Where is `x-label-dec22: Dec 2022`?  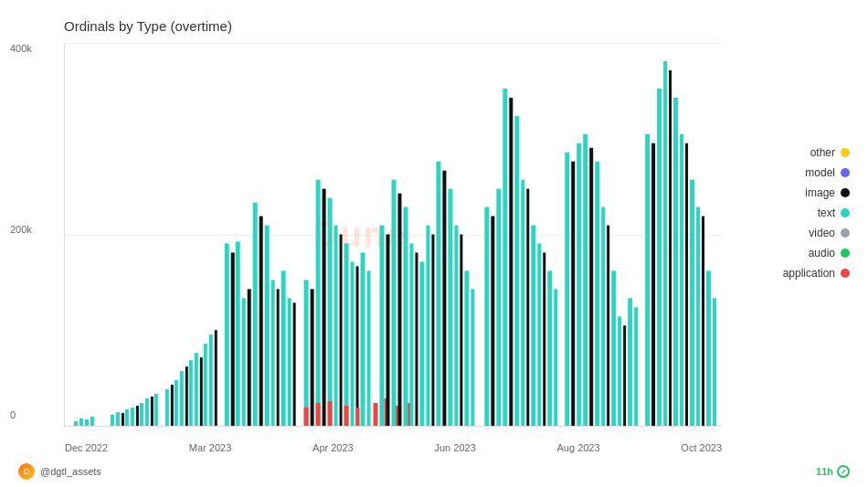
x-label-dec22: Dec 2022 is located at coordinates (86, 448).